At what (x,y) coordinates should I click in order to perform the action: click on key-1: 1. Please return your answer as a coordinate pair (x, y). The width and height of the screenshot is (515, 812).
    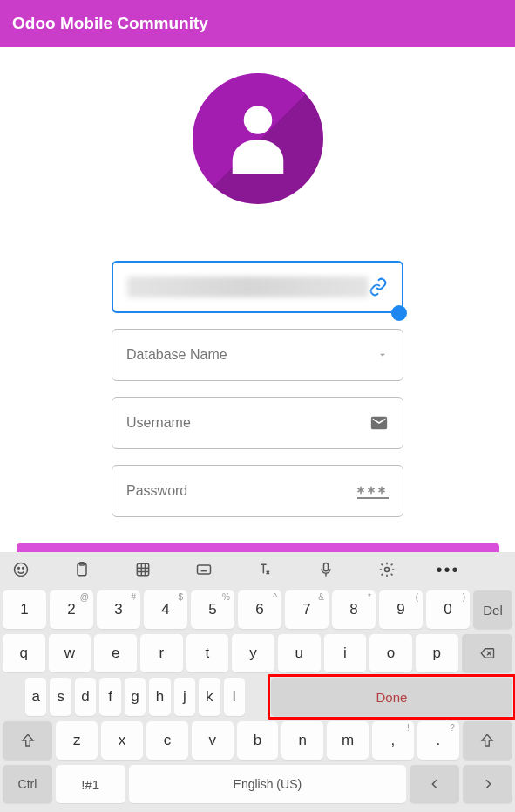
    Looking at the image, I should click on (24, 610).